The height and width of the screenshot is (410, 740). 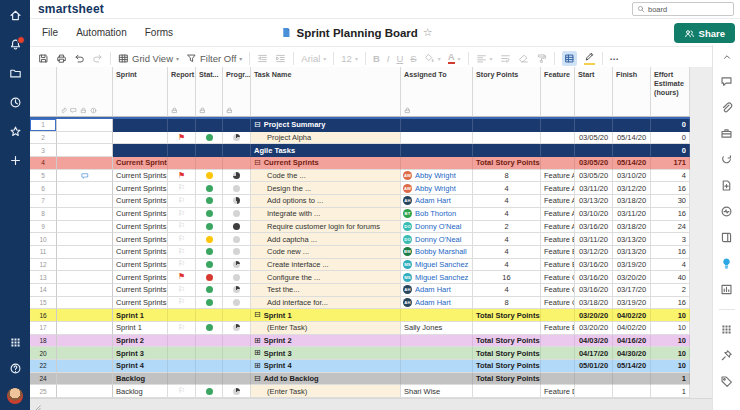 What do you see at coordinates (594, 316) in the screenshot?
I see `cell-start-date: 03/20/20` at bounding box center [594, 316].